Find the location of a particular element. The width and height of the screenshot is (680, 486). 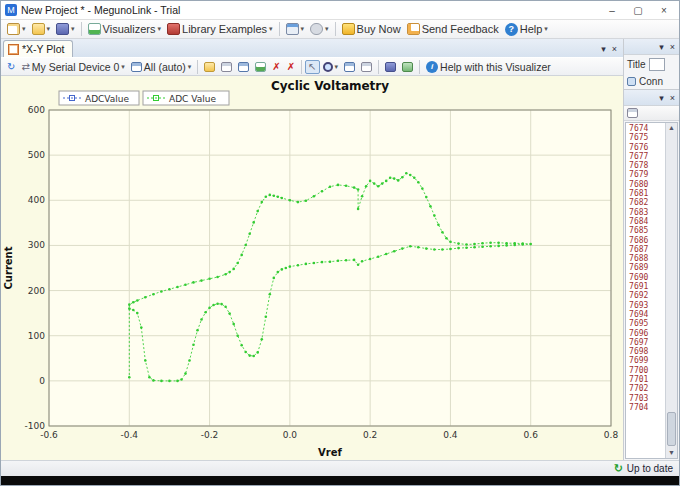

open-project-button: ▾ is located at coordinates (42, 29).